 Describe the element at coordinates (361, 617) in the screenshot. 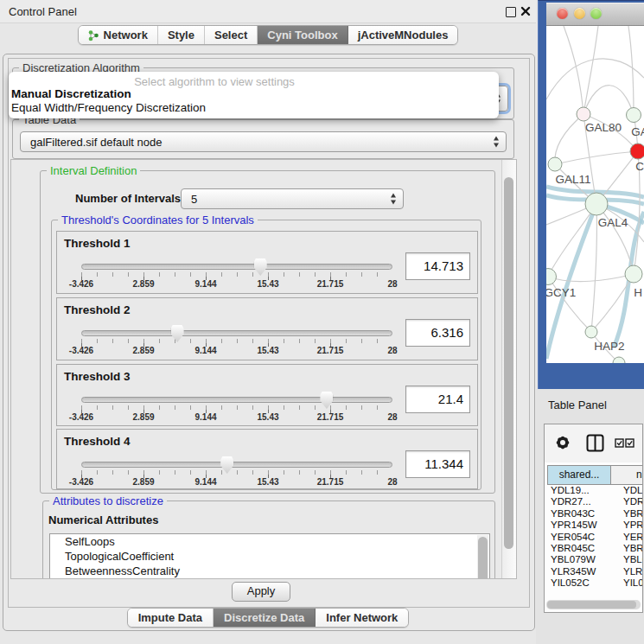

I see `cyni-bottom-tab: Infer Network` at that location.